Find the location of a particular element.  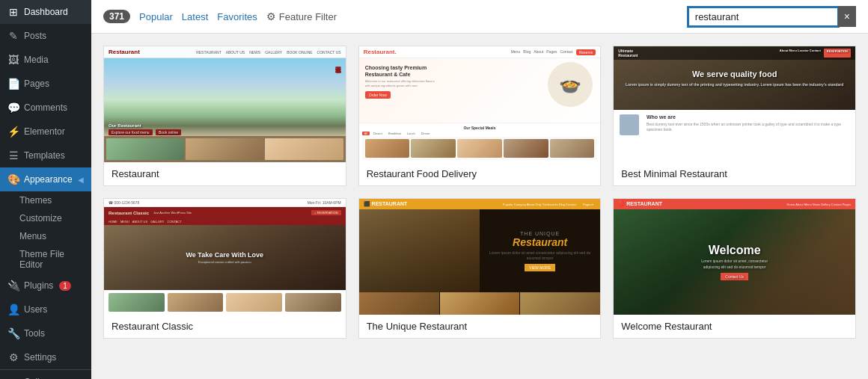

classic-hero: We Take Care With Love Exceptional cuisi… is located at coordinates (224, 257).